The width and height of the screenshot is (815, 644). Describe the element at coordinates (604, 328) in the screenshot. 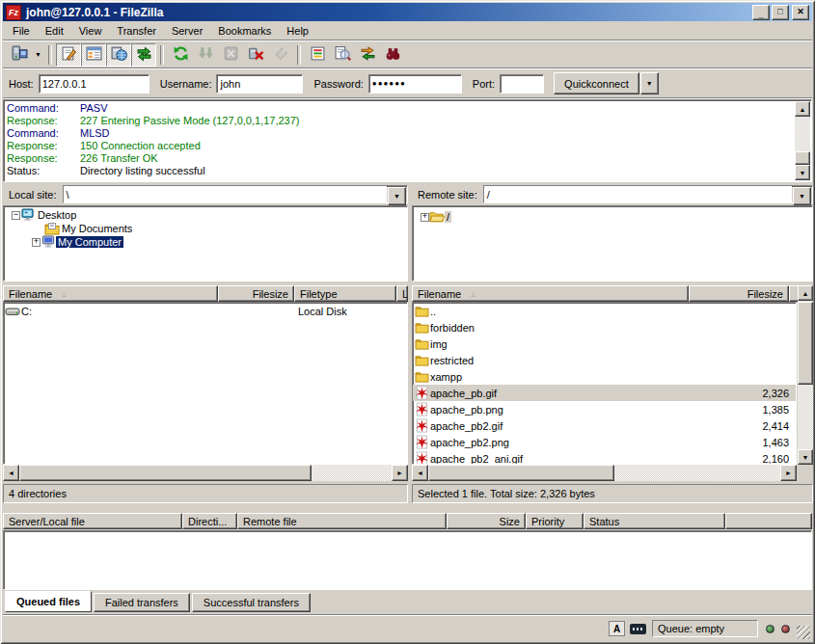

I see `file-row: forbidden` at that location.